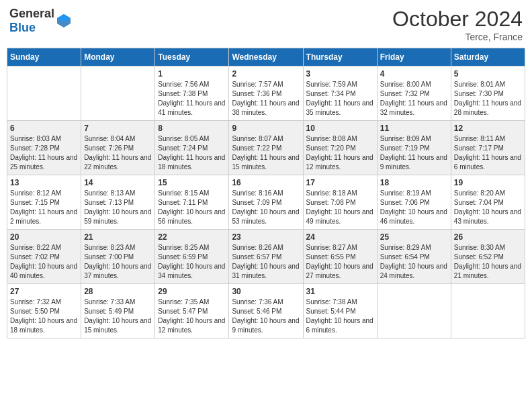 The image size is (532, 411). Describe the element at coordinates (192, 291) in the screenshot. I see `day-number: 29` at that location.